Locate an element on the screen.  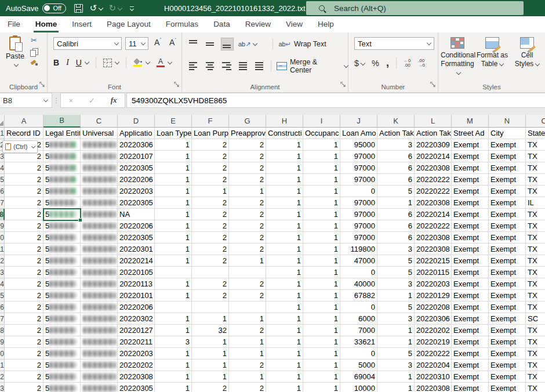
cell-K18: 1 is located at coordinates (396, 331).